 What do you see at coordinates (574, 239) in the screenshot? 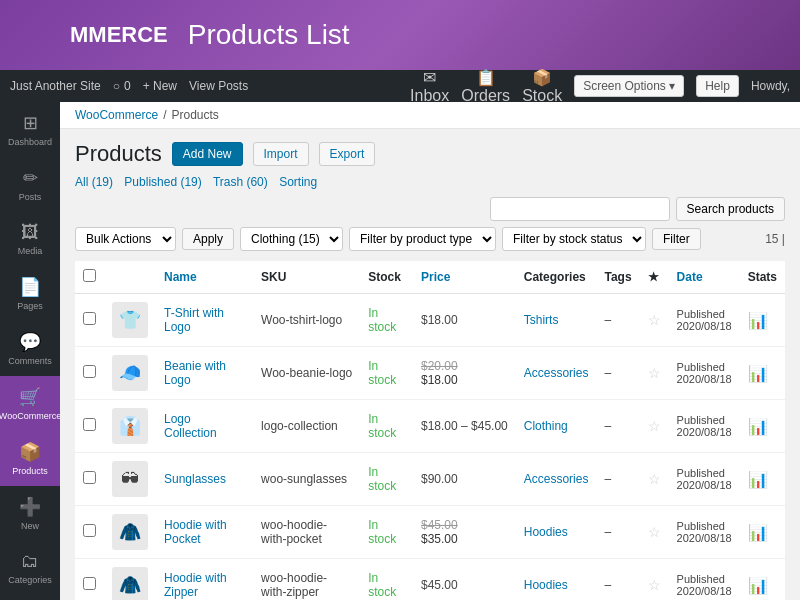
I see `stock-status-select: Filter by stock status` at bounding box center [574, 239].